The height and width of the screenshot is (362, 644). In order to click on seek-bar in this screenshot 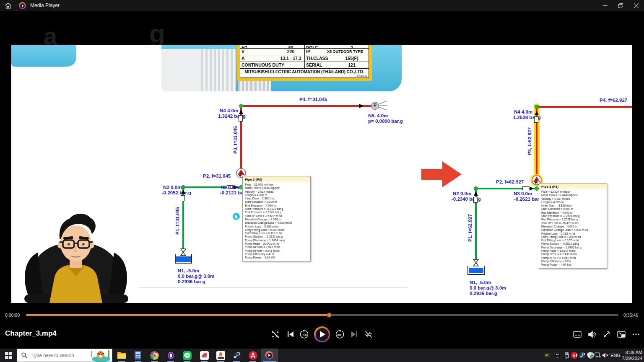, I will do `click(322, 315)`.